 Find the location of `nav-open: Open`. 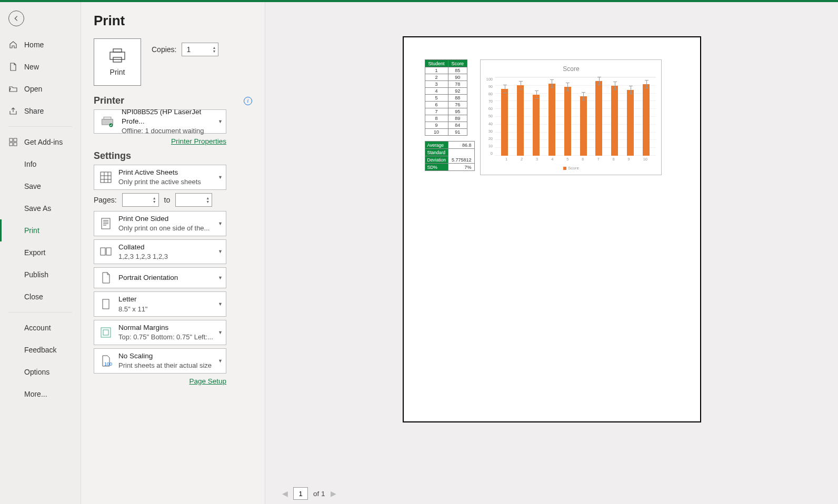

nav-open: Open is located at coordinates (40, 89).